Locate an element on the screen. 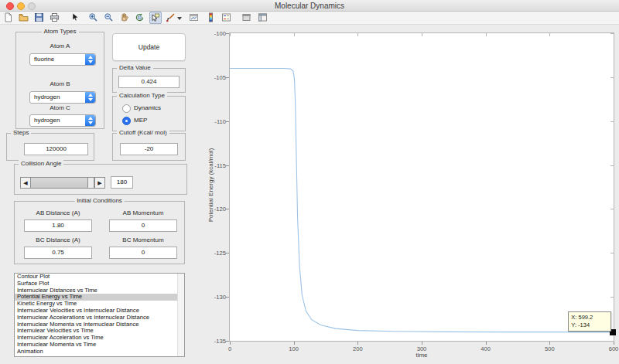  ab-distance-field: 1.80 is located at coordinates (58, 226).